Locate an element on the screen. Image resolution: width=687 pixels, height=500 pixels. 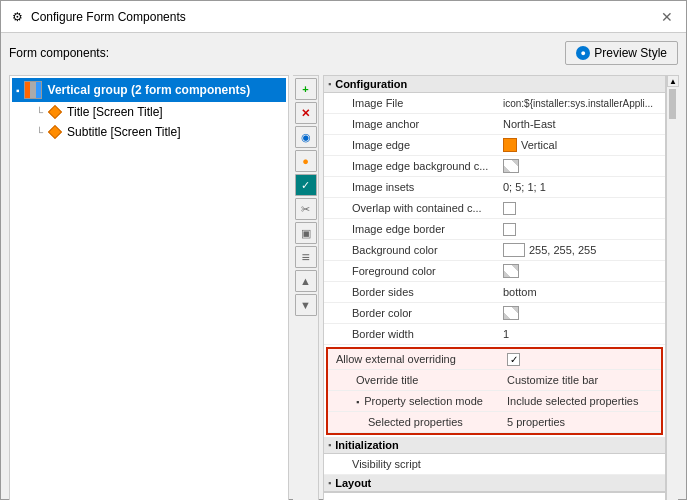
img-edge-border-value is located at coordinates (582, 229).